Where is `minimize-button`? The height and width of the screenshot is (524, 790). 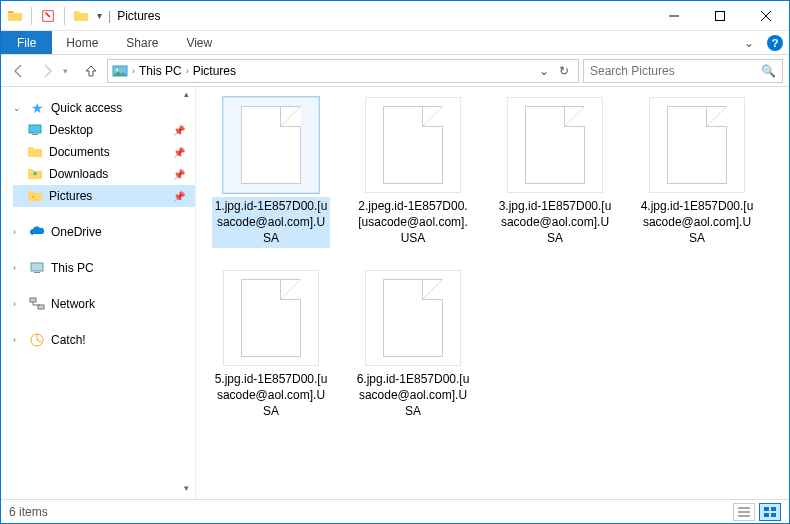
minimize-button is located at coordinates (674, 16).